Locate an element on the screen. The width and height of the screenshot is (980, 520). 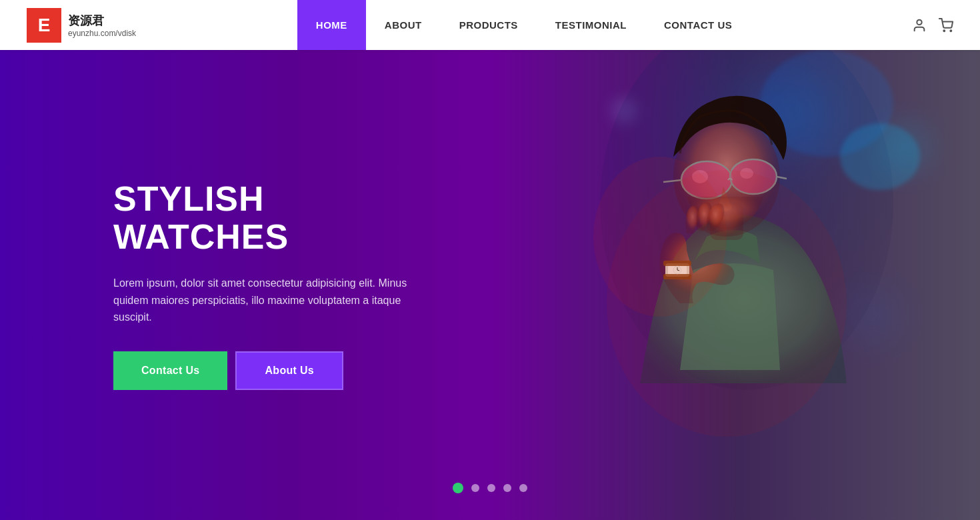
nav-item-contact: CONTACT US is located at coordinates (698, 25).